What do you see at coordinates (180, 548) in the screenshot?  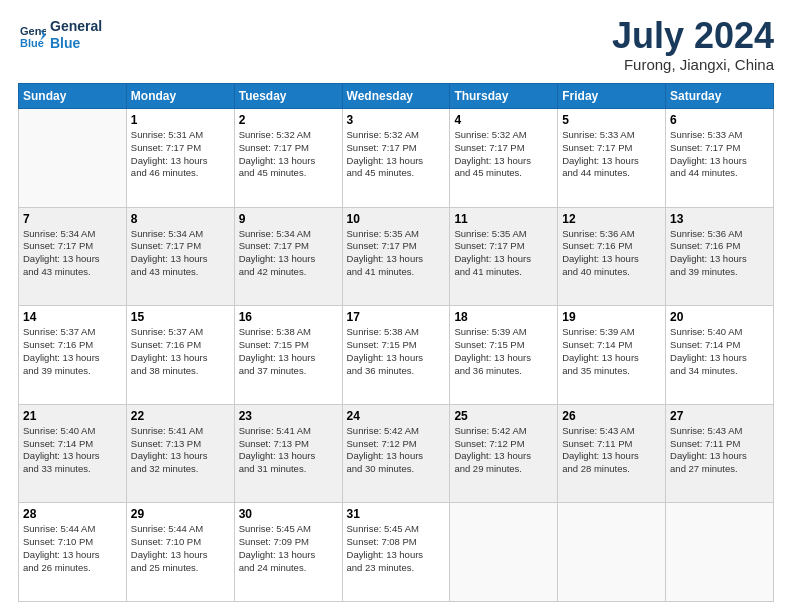 I see `day-info: Sunrise: 5:44 AM Sunset: 7:10 PM Dayligh…` at bounding box center [180, 548].